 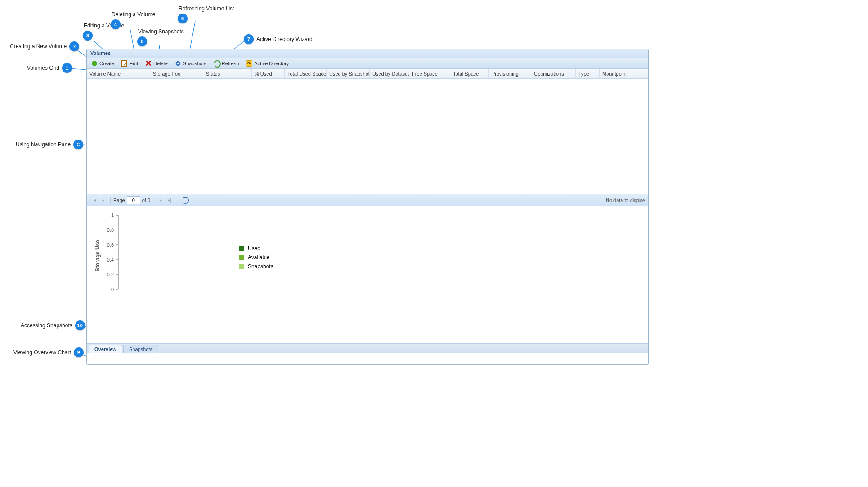 I want to click on panel-title: Volumes, so click(x=367, y=54).